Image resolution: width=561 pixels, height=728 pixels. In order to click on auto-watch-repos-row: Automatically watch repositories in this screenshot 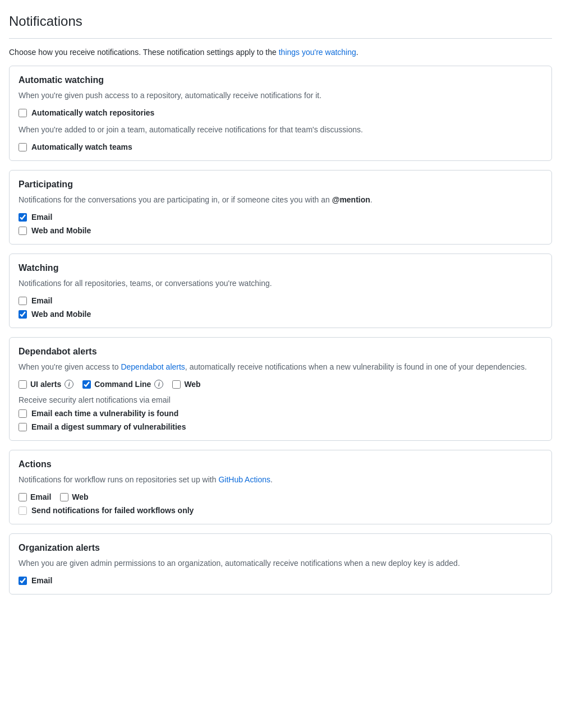, I will do `click(280, 113)`.